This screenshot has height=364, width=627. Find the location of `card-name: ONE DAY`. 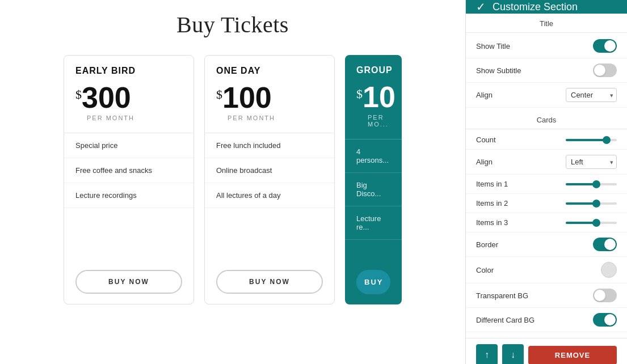

card-name: ONE DAY is located at coordinates (270, 71).